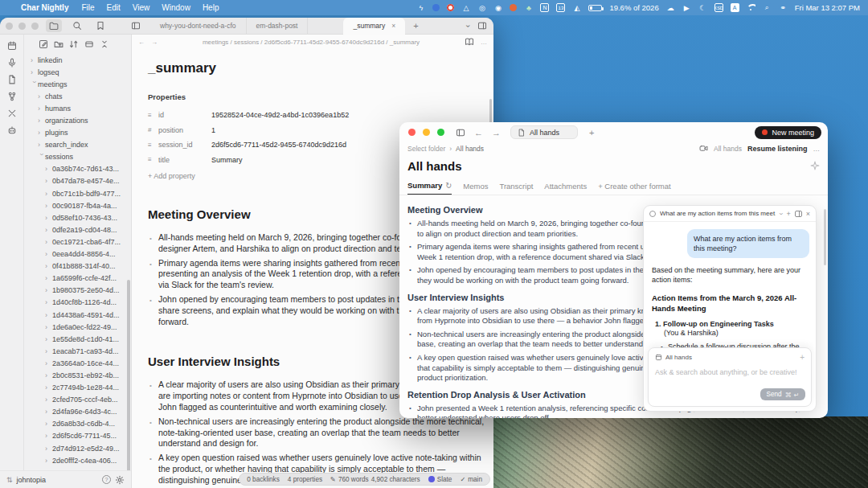 The height and width of the screenshot is (488, 868). What do you see at coordinates (12, 96) in the screenshot?
I see `git-fork-icon` at bounding box center [12, 96].